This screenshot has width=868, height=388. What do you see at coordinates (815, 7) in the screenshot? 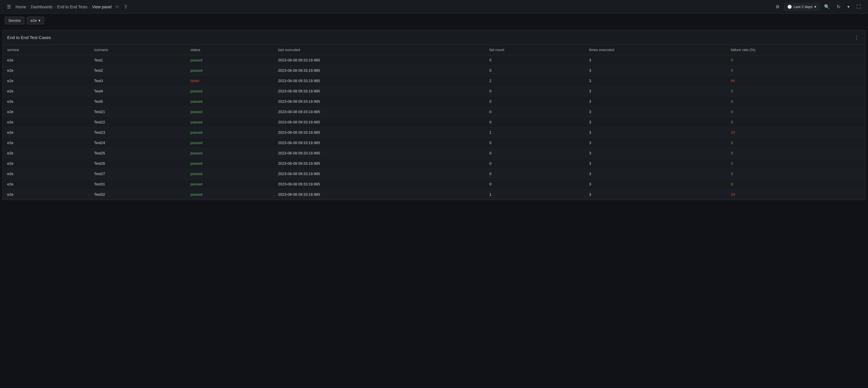
I see `time-range-chevron-icon: ▾` at bounding box center [815, 7].